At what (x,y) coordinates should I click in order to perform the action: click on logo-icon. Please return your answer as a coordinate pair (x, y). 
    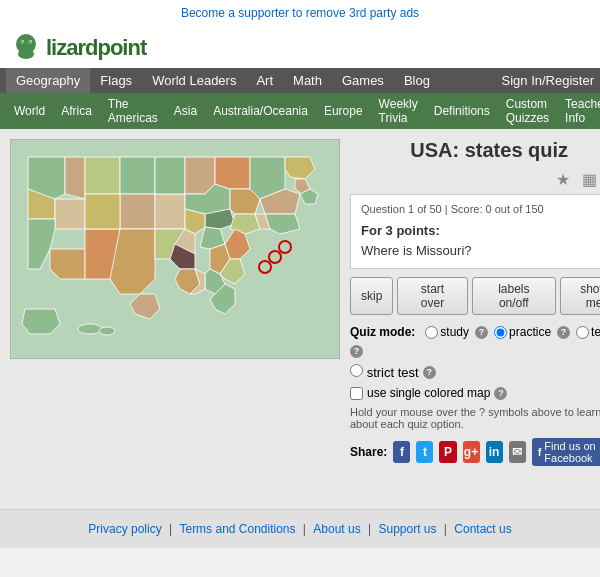
    Looking at the image, I should click on (26, 48).